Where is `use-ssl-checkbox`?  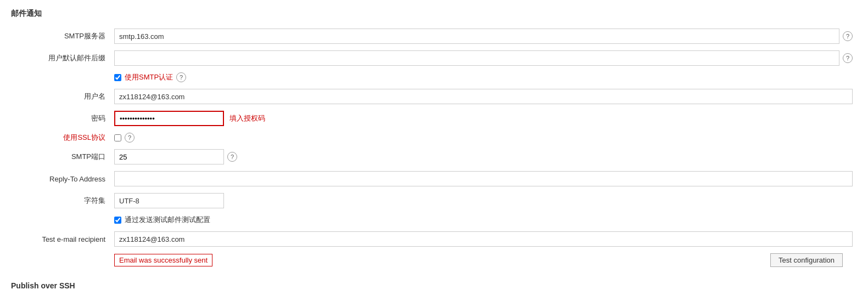
use-ssl-checkbox is located at coordinates (117, 138).